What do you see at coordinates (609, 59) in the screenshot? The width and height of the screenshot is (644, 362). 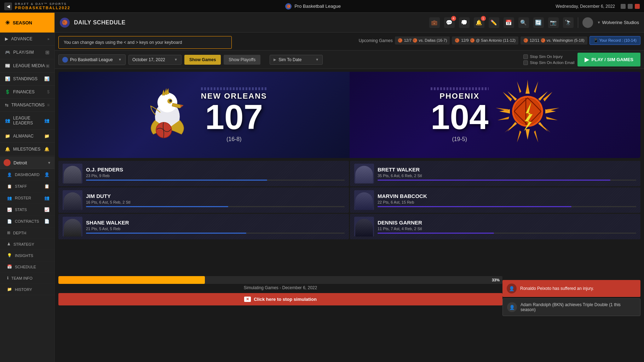 I see `play-sim-button: ▶ PLAY / SIM GAMES` at bounding box center [609, 59].